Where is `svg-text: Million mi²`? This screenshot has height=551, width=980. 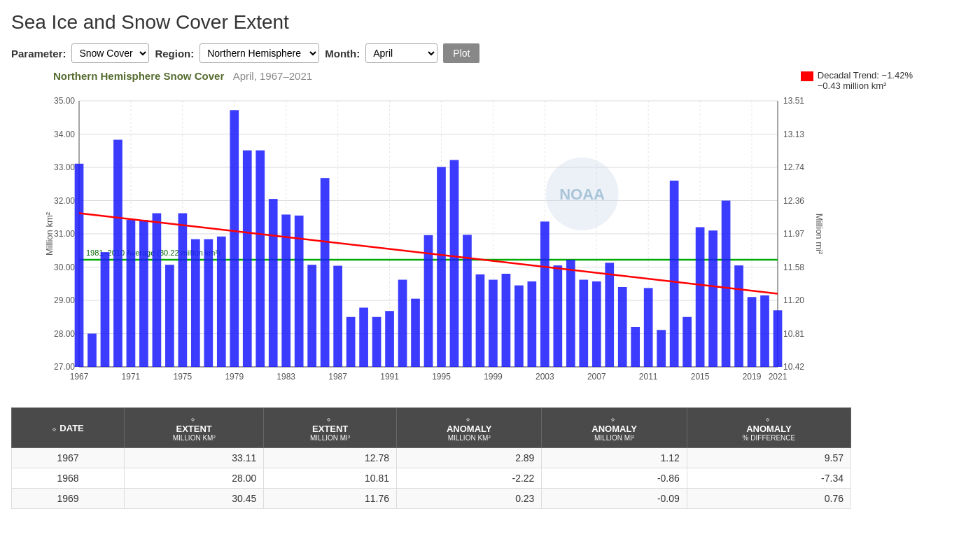 svg-text: Million mi² is located at coordinates (819, 234).